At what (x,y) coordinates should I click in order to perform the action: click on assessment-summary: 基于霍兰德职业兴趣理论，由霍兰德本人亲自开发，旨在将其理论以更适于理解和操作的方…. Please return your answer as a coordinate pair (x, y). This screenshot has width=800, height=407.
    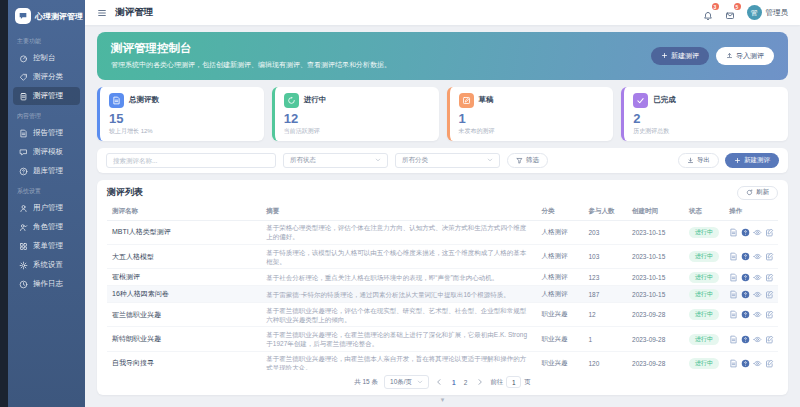
    Looking at the image, I should click on (398, 360).